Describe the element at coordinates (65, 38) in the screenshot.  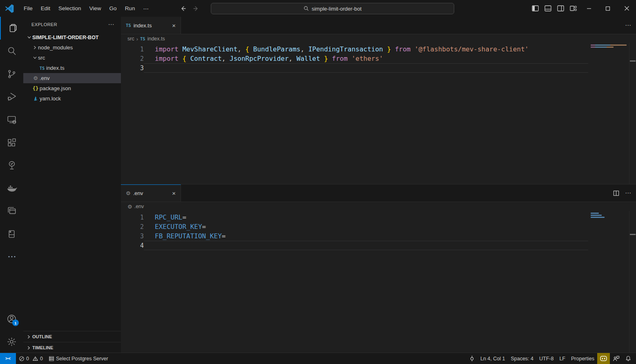
I see `root-folder-label: SIMPLE-LIMIT-ORDER-BOT` at that location.